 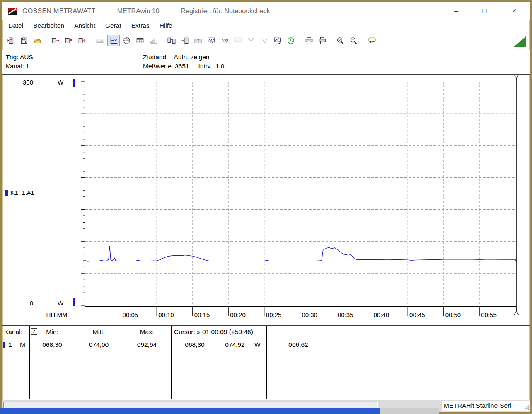 I want to click on open-file-icon, so click(x=11, y=41).